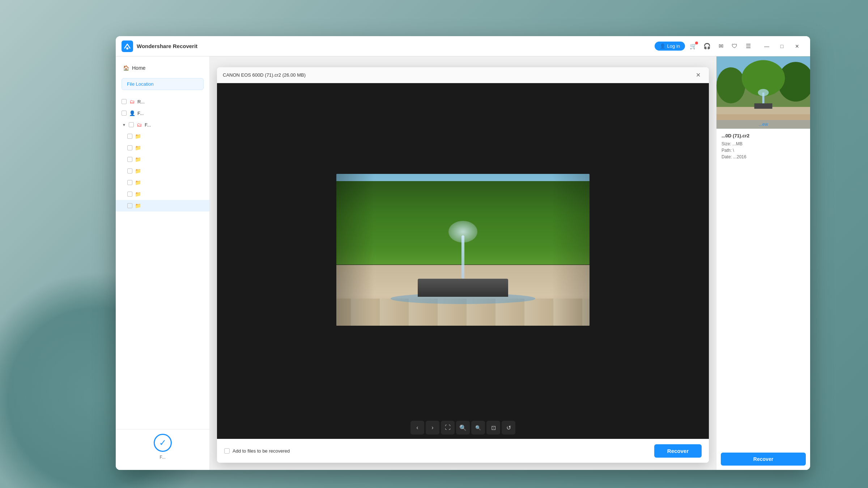 This screenshot has height=488, width=868. Describe the element at coordinates (163, 68) in the screenshot. I see `sidebar-item-home: 🏠 Home` at that location.